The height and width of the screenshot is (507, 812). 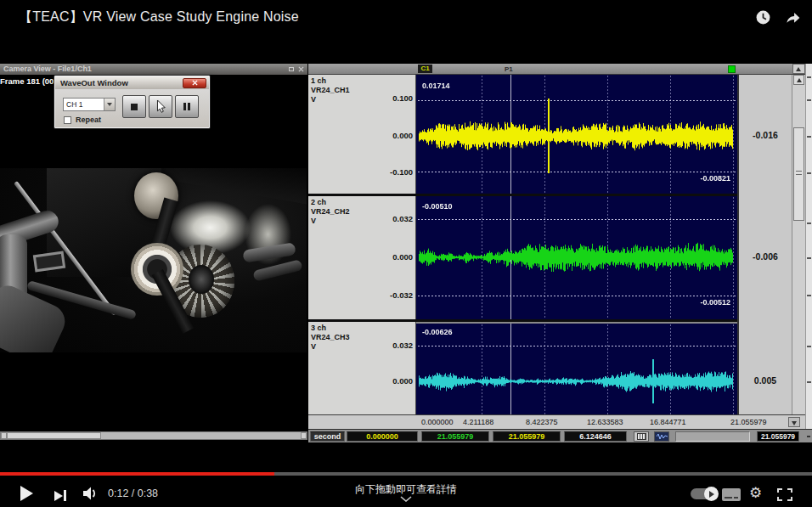 What do you see at coordinates (809, 253) in the screenshot?
I see `scale-marker-strip` at bounding box center [809, 253].